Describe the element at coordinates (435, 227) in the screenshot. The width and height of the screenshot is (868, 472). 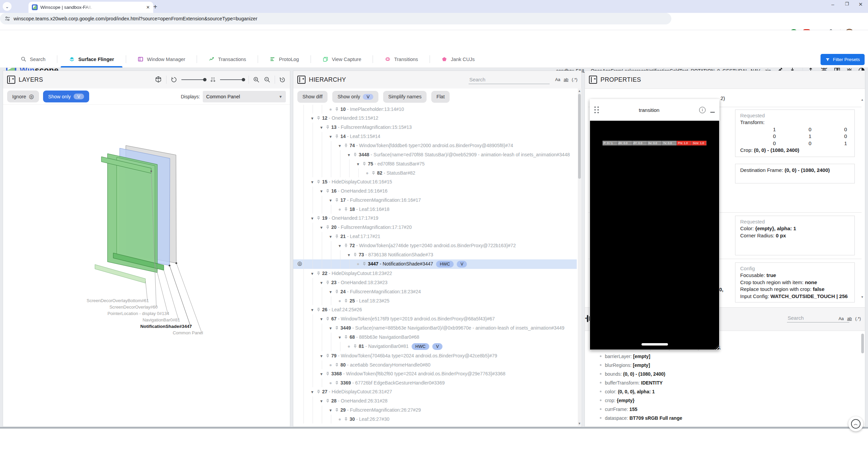
I see `tree-row-20: ▼20 - FullscreenMagnification:17:17#20` at that location.